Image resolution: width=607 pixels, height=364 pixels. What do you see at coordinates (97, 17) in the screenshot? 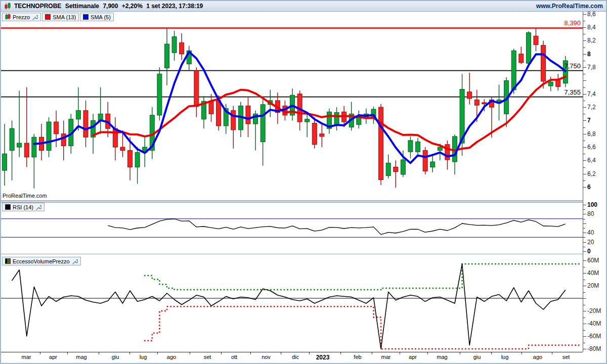
I see `legend-sma5: SMA (5)` at bounding box center [97, 17].